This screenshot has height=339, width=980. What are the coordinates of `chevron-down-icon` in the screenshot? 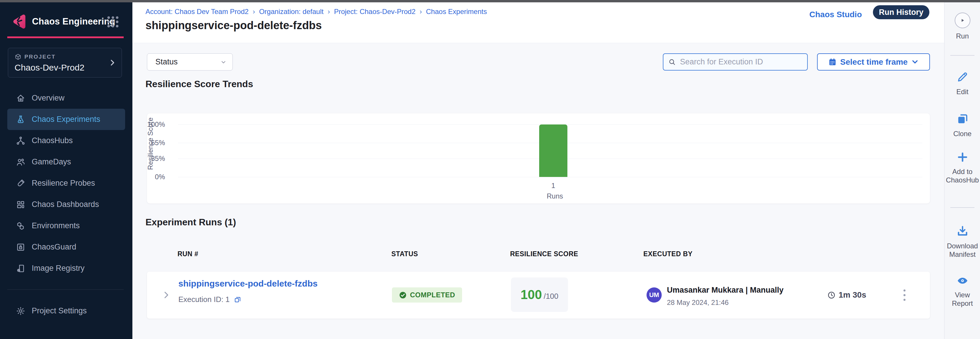 It's located at (224, 62).